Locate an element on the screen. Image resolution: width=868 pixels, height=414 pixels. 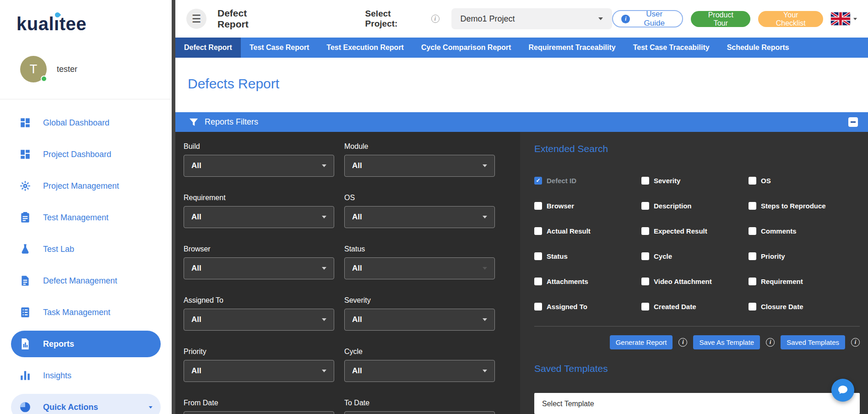
tab-requirement-traceability: Requirement Traceability is located at coordinates (572, 48).